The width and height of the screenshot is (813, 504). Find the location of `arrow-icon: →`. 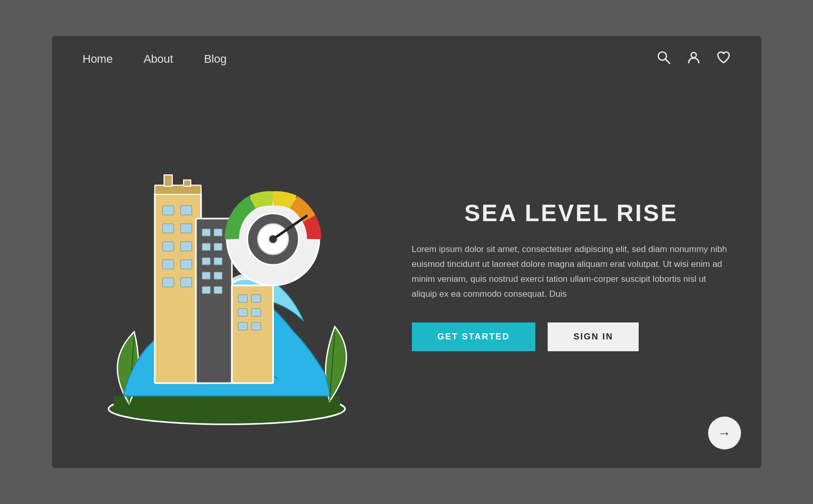

arrow-icon: → is located at coordinates (725, 433).